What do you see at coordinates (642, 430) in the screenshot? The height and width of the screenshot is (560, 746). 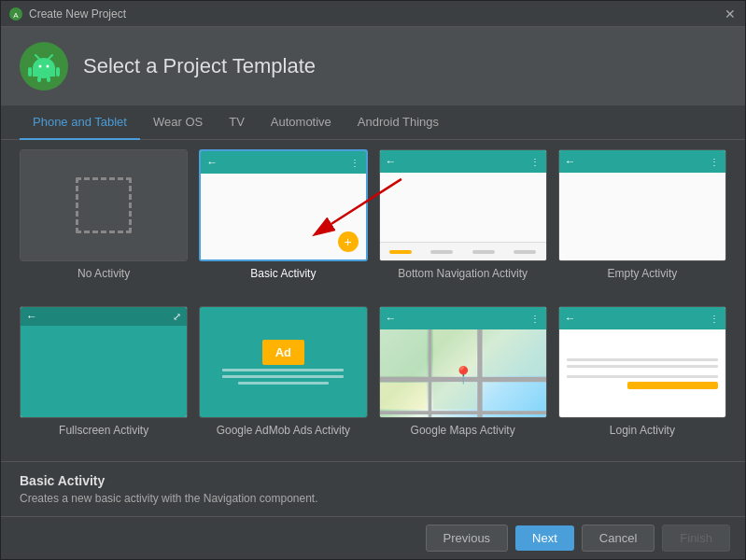 I see `template-label-login: Login Activity` at bounding box center [642, 430].